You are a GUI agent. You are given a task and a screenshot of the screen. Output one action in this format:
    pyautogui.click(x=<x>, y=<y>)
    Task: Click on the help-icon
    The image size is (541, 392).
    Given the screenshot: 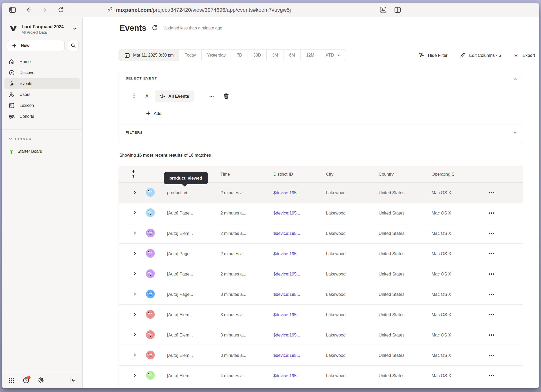 What is the action you would take?
    pyautogui.click(x=26, y=380)
    